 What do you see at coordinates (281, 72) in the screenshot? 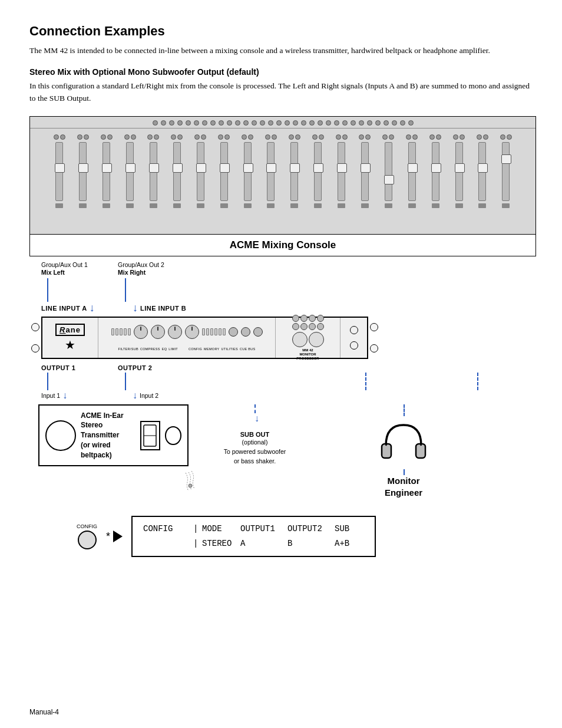
I see `section-title: Stereo Mix with Optional Mono Subwoofer …` at bounding box center [281, 72].